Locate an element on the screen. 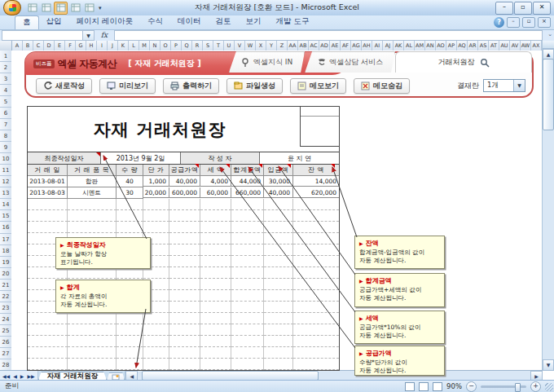 The image size is (554, 392). zoom-level: 90% is located at coordinates (455, 386).